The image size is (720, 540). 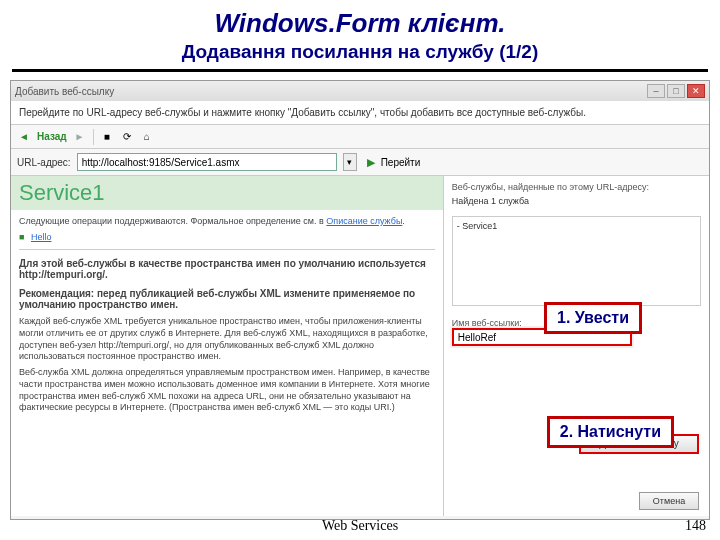 What do you see at coordinates (52, 136) in the screenshot?
I see `back-button: Назад` at bounding box center [52, 136].